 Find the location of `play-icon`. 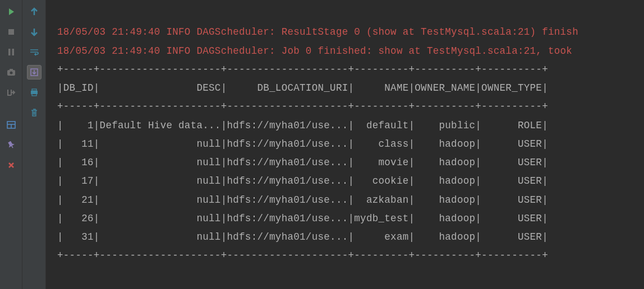

play-icon is located at coordinates (11, 12).